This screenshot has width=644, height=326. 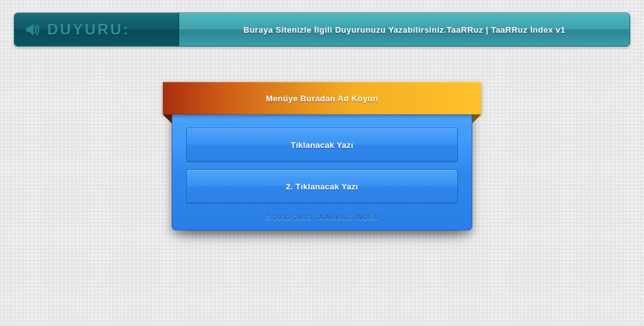 What do you see at coordinates (322, 98) in the screenshot?
I see `menu-title-ribbon: Menüye Buradan Ad Koyun` at bounding box center [322, 98].